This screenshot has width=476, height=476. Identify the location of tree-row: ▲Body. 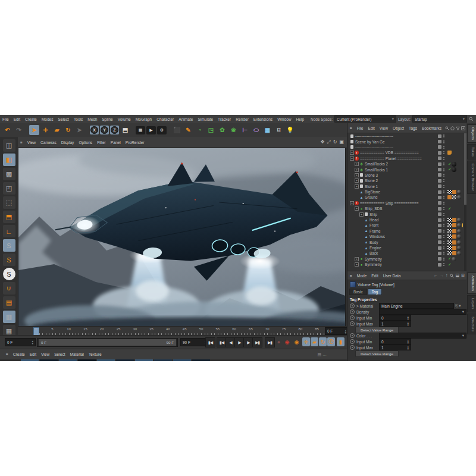
(405, 242).